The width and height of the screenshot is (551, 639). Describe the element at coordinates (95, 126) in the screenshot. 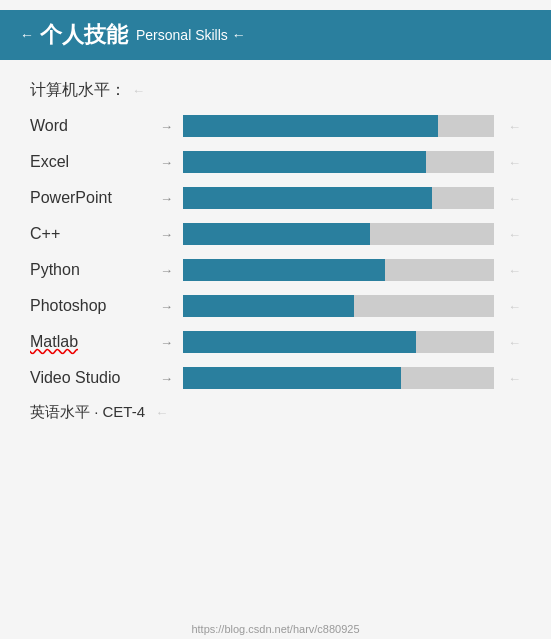

I see `skill-name: Word` at that location.